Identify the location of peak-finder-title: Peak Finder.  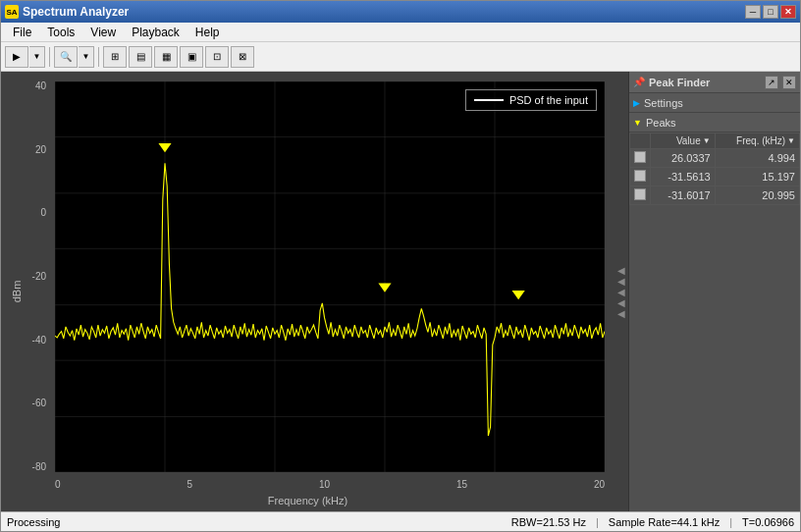
(705, 82).